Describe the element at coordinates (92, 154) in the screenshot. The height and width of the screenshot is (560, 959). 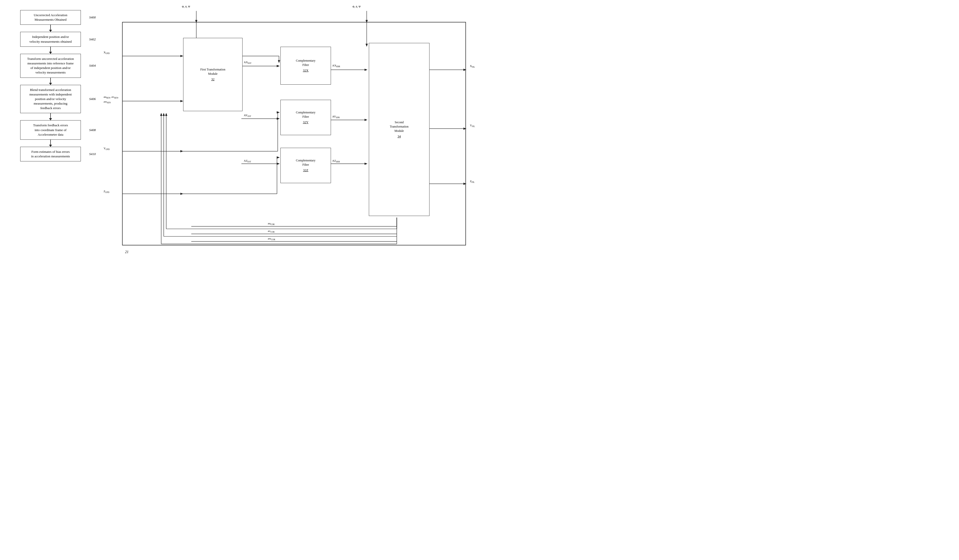
I see `flow-label-s410: S410` at that location.